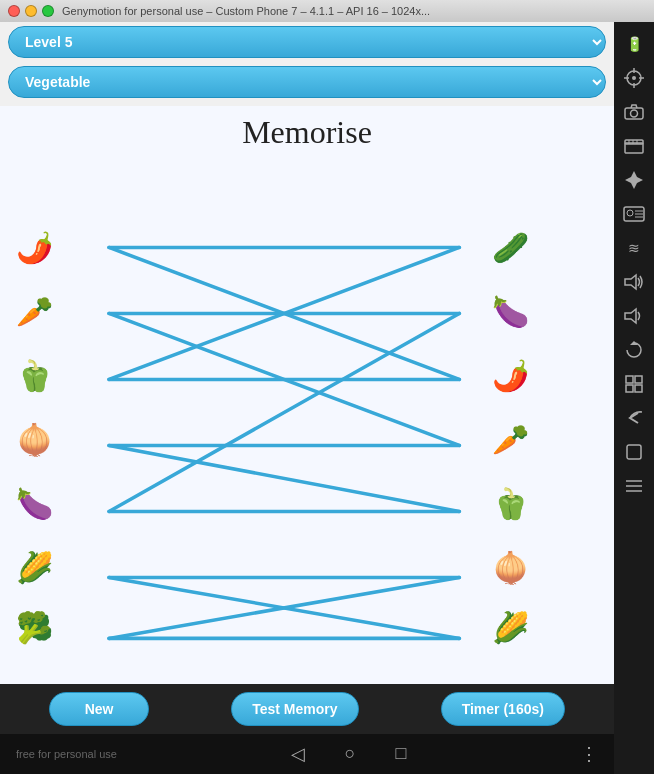  I want to click on battery-icon: 🔋, so click(634, 44).